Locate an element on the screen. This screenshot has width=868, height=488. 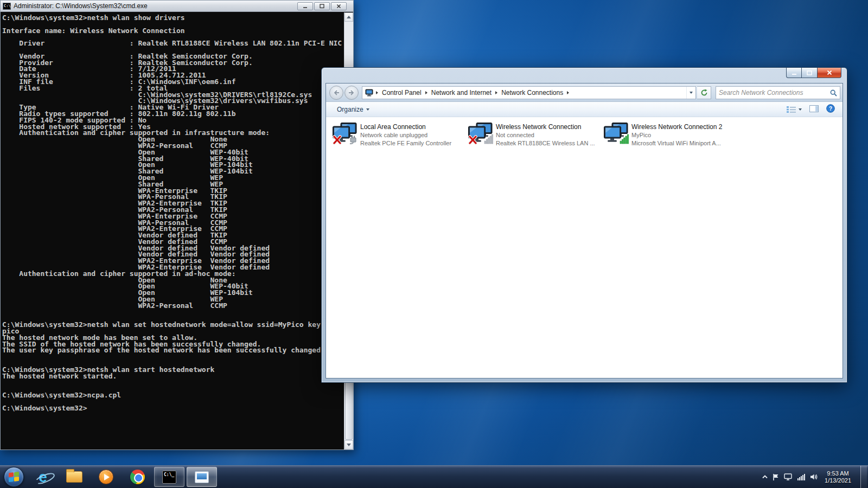
windows-flag-icon is located at coordinates (14, 477).